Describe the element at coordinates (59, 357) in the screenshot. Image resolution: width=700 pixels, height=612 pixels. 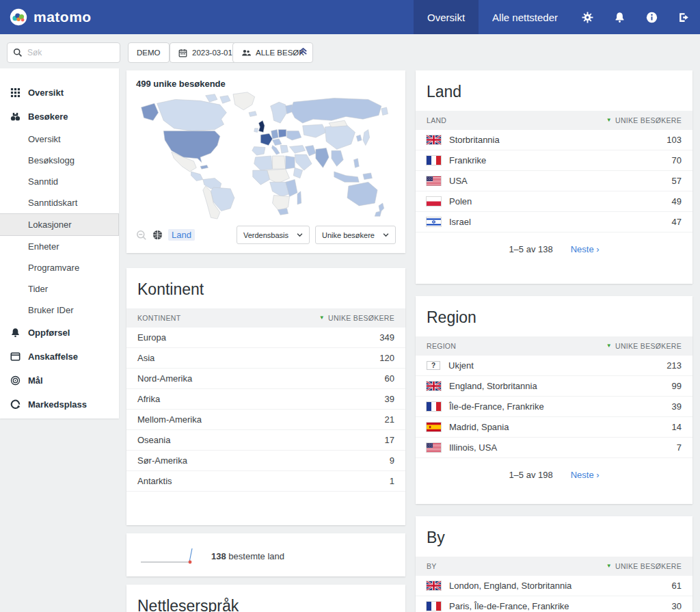
I see `sidebar-item-anskaffelse: Anskaffelse` at that location.